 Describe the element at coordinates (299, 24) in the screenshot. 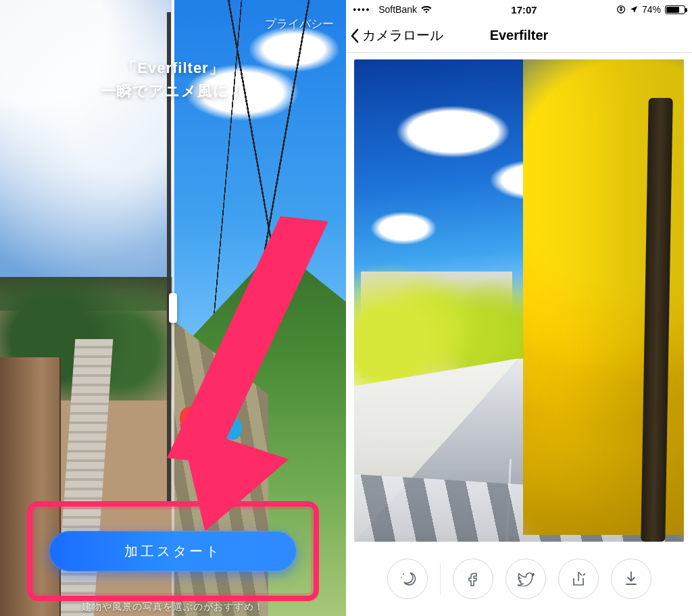

I see `privacy-link: プライバシー` at that location.